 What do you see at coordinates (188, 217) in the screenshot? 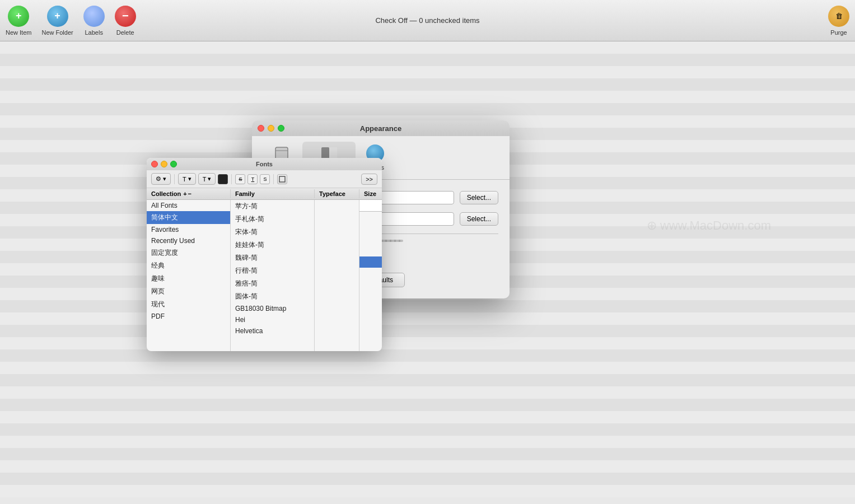
I see `collection-simplified-chinese: 简体中文` at bounding box center [188, 217].